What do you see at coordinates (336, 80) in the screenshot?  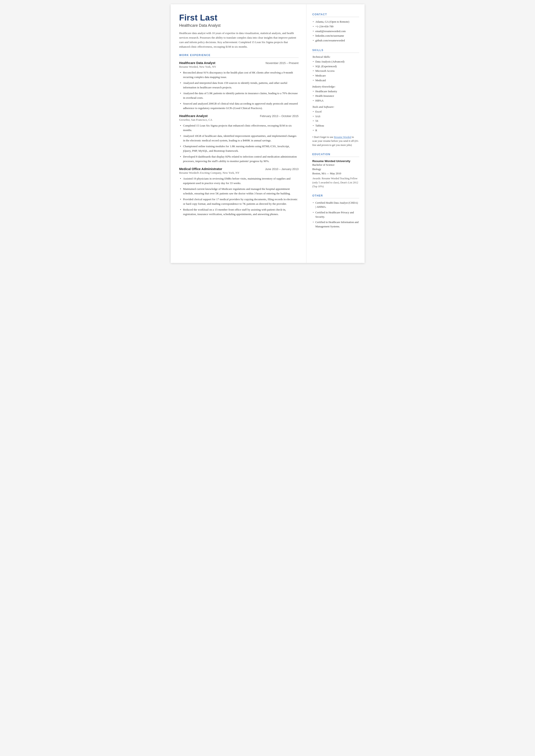 I see `skill-item-0-4: Medicaid` at bounding box center [336, 80].